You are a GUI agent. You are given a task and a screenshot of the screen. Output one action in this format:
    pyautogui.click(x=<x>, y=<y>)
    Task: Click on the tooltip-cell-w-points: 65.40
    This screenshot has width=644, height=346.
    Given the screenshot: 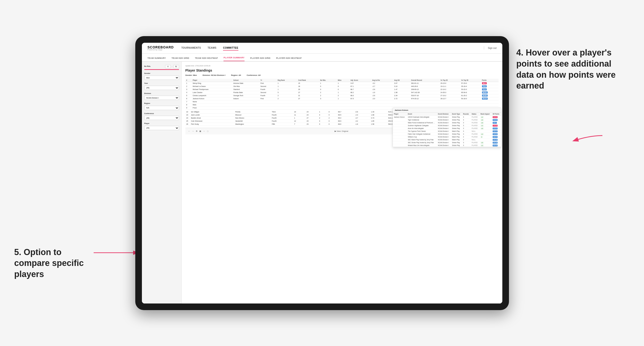 What is the action you would take?
    pyautogui.click(x=496, y=145)
    